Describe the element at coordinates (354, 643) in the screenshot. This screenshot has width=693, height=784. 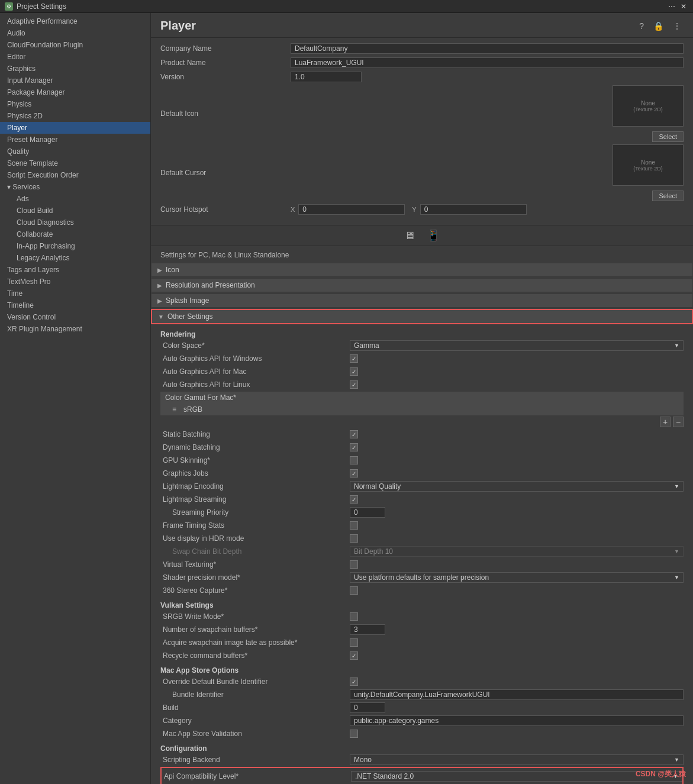
I see `acquire-swapchain-checkbox` at that location.